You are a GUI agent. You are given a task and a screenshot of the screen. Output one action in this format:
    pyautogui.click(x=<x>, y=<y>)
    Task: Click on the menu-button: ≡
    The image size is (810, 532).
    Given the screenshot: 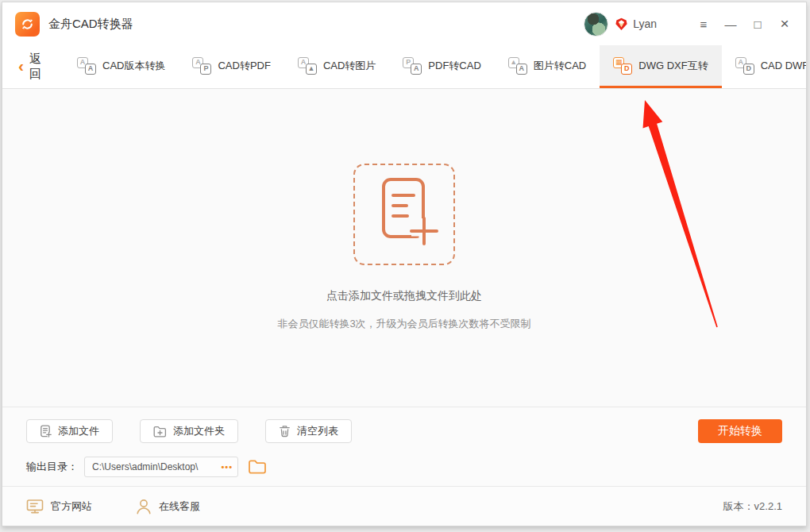 What is the action you would take?
    pyautogui.click(x=704, y=24)
    